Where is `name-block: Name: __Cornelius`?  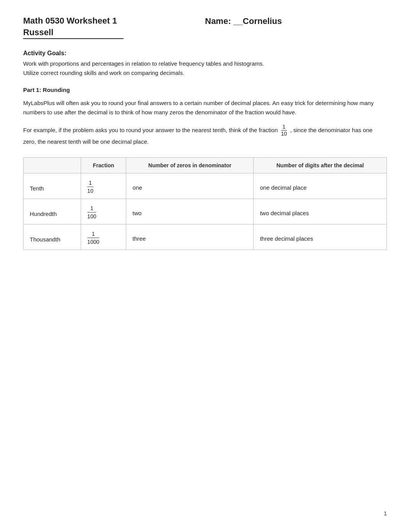 name-block: Name: __Cornelius is located at coordinates (296, 21).